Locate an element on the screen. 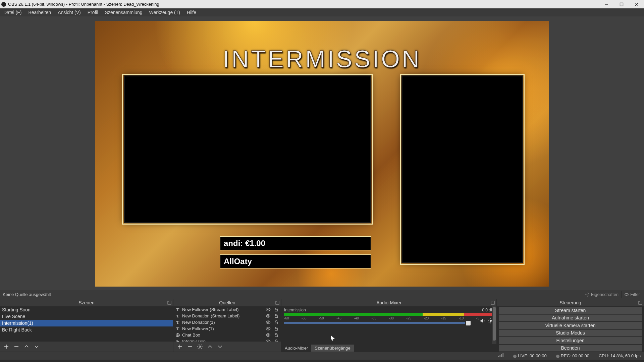  dock-scenes: Szenen Starting Soon Live Scene Intermis… is located at coordinates (87, 325).